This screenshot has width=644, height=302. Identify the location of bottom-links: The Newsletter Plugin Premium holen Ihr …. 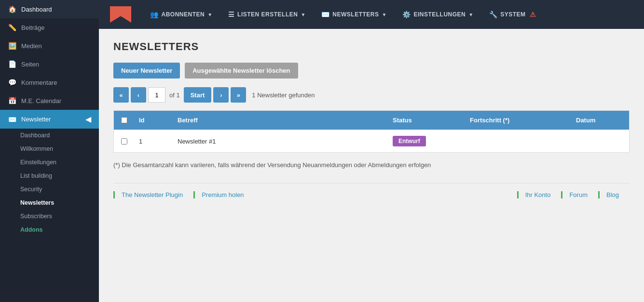
(371, 195).